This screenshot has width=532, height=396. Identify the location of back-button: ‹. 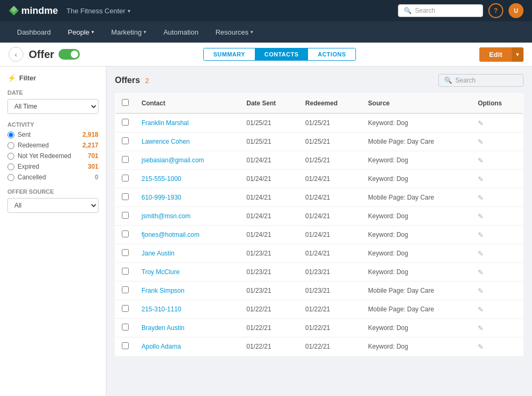
(16, 54).